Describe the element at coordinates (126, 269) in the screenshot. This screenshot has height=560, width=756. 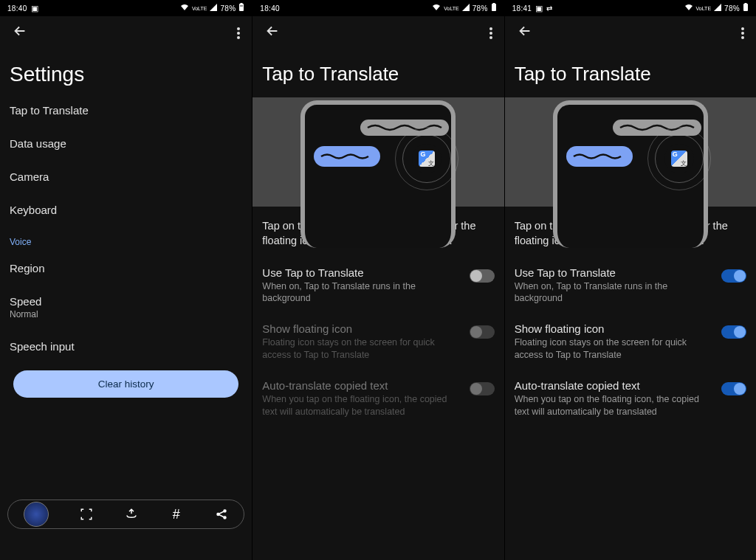
I see `item-region: Region` at that location.